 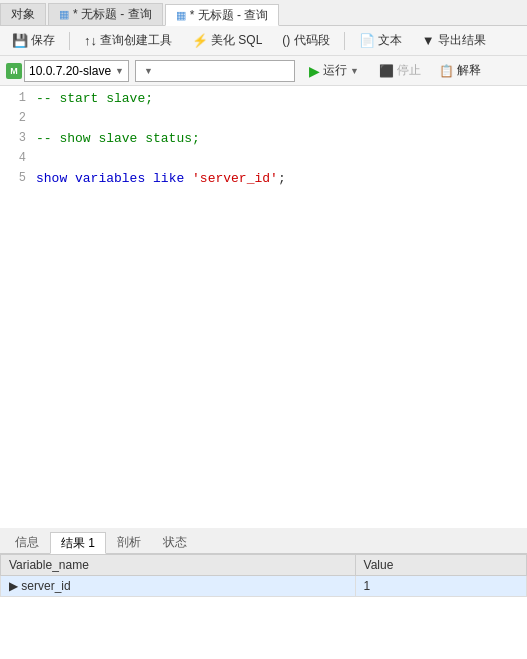 What do you see at coordinates (18, 98) in the screenshot?
I see `line-number-1: 1` at bounding box center [18, 98].